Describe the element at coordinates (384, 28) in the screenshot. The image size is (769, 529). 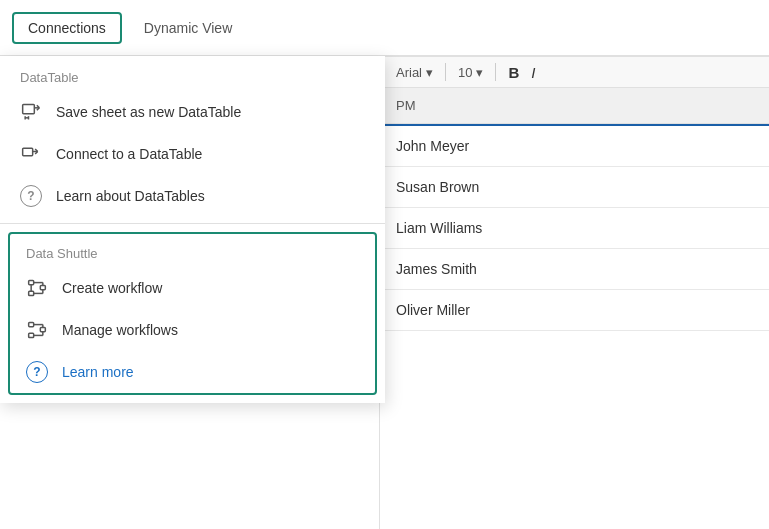
I see `toolbar: Connections Dynamic View` at that location.